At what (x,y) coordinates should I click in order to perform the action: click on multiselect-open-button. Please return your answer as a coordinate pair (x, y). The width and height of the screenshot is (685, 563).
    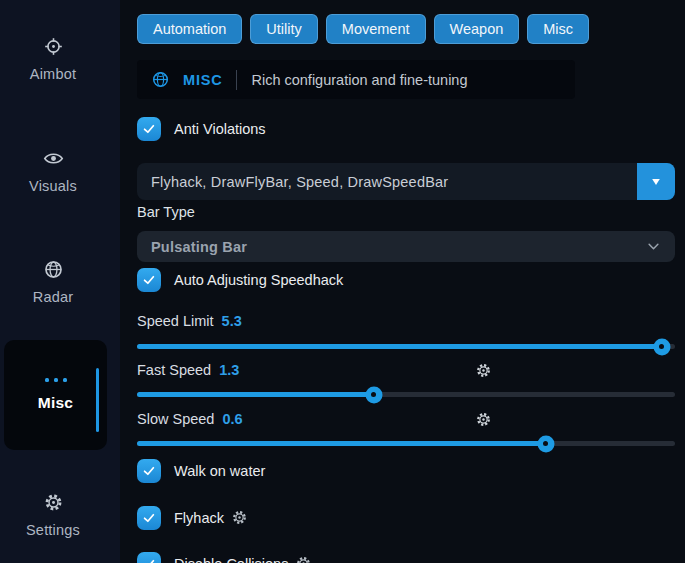
    Looking at the image, I should click on (656, 182).